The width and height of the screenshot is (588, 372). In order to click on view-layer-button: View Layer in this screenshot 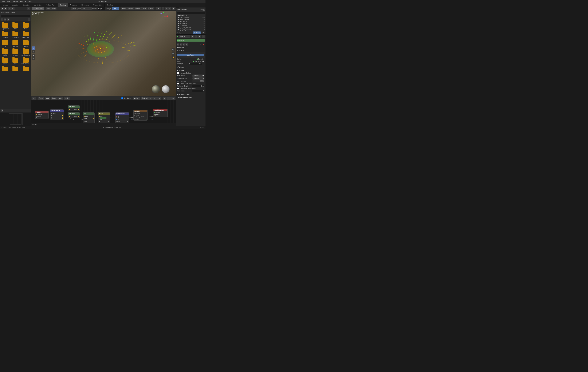, I will do `click(204, 10)`.